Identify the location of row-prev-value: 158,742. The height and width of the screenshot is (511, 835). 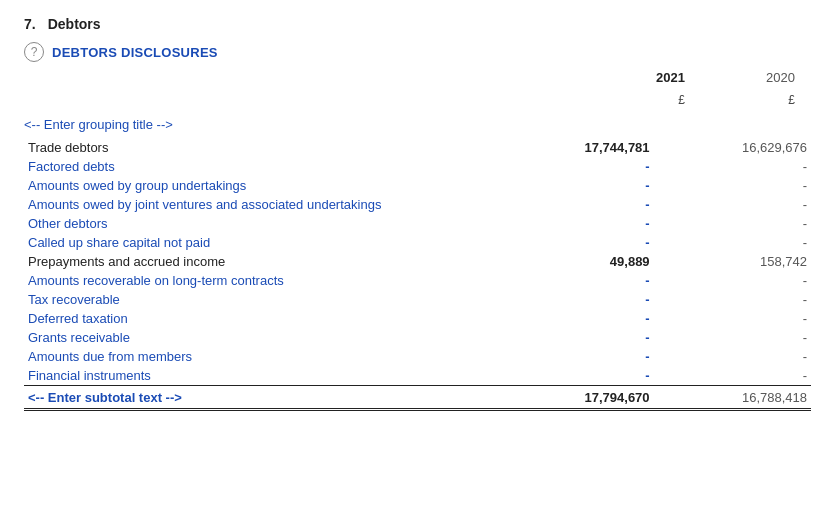
(732, 262).